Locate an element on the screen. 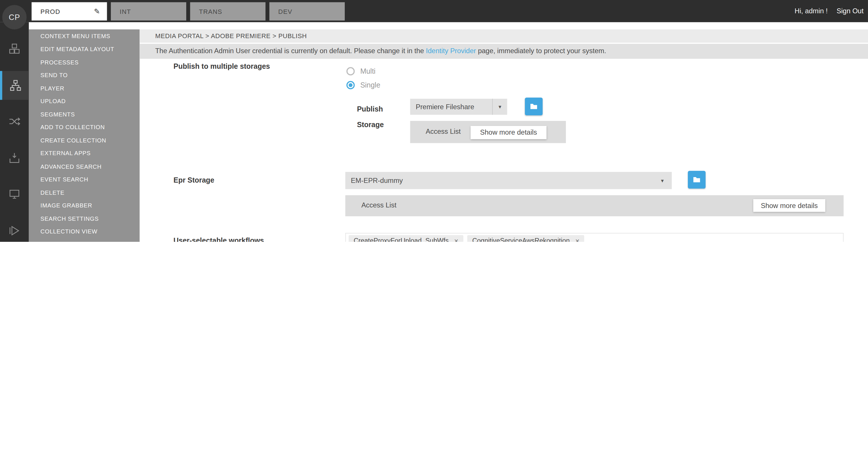  sidebar-item-search-settings: SEARCH SETTINGS is located at coordinates (84, 219).